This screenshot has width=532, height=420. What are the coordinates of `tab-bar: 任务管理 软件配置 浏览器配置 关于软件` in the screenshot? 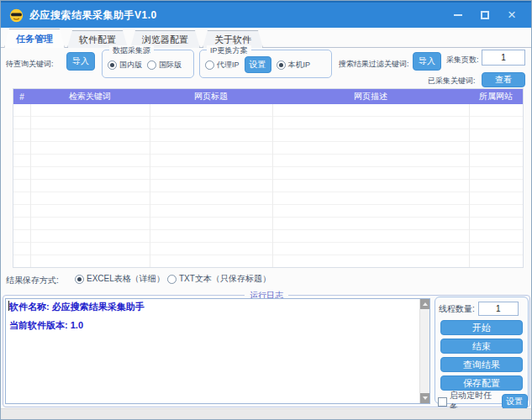 It's located at (266, 38).